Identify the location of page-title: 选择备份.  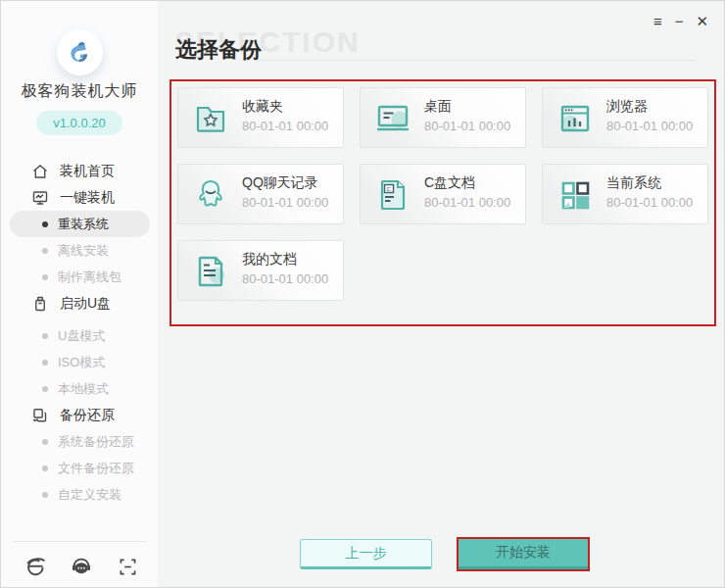
(218, 50).